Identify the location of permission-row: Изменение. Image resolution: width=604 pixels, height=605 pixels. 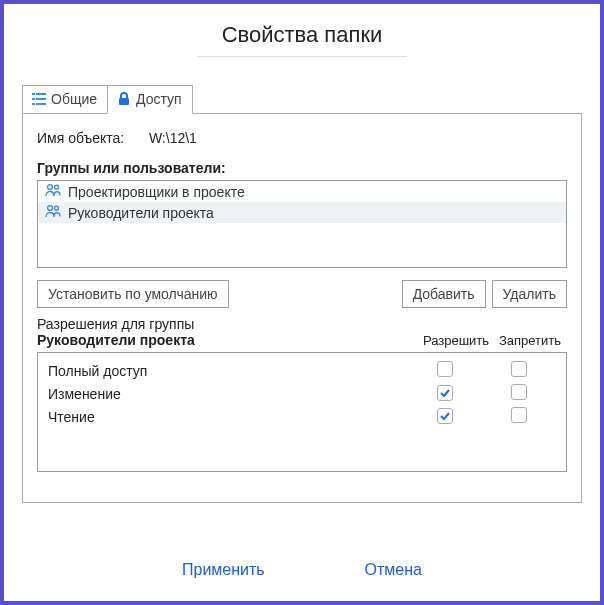
(302, 394).